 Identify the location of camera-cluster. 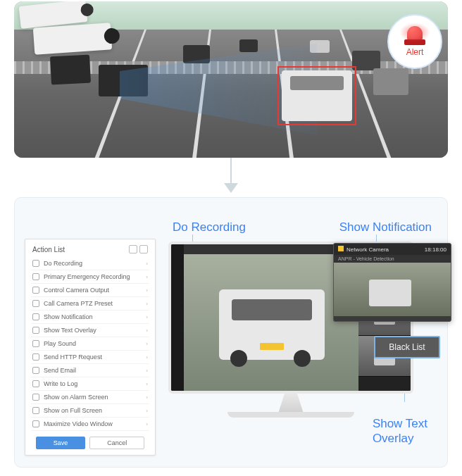
(73, 37).